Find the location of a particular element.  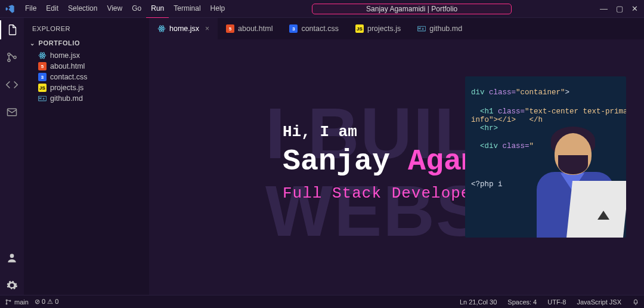

tab-about-html: 5about.html is located at coordinates (249, 29).